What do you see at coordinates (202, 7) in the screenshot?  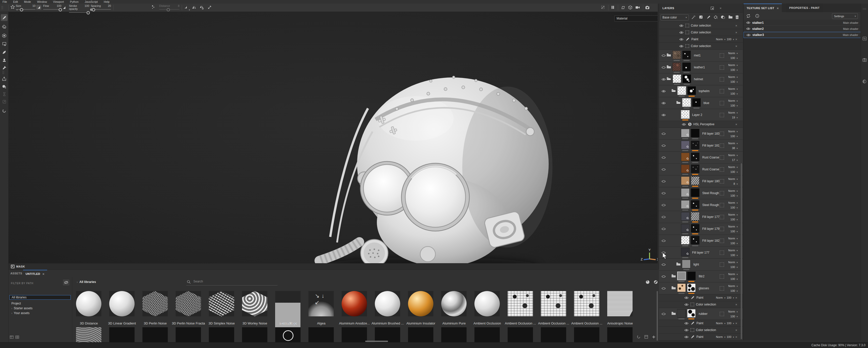 I see `symmetry-settings-icon` at bounding box center [202, 7].